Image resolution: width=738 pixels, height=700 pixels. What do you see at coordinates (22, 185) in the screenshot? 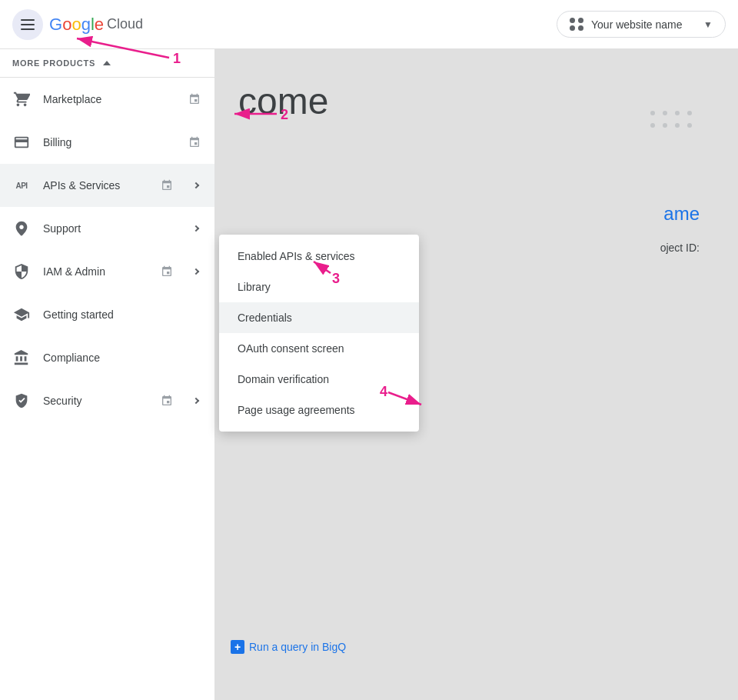
I see `apis-icon: API` at bounding box center [22, 185].